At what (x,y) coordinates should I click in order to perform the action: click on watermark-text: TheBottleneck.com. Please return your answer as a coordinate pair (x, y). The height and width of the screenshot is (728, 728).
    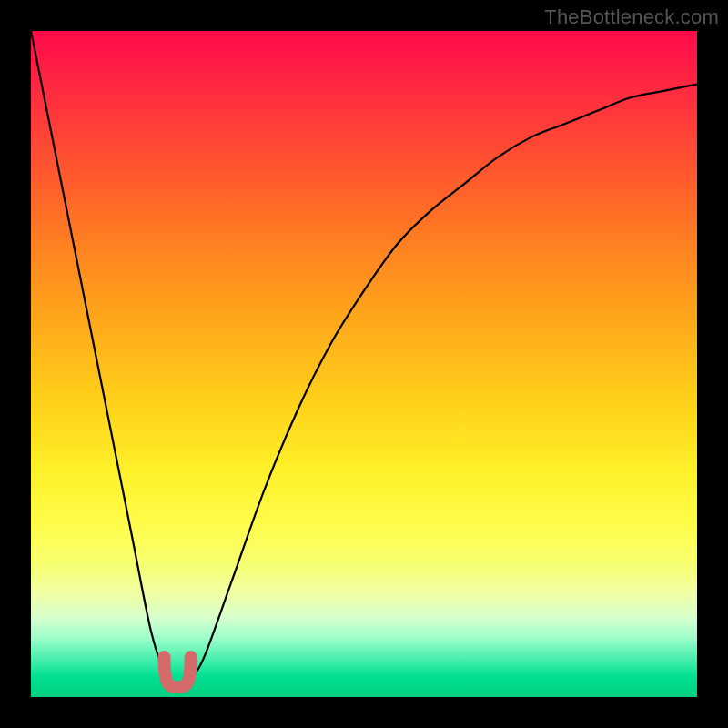
    Looking at the image, I should click on (632, 17).